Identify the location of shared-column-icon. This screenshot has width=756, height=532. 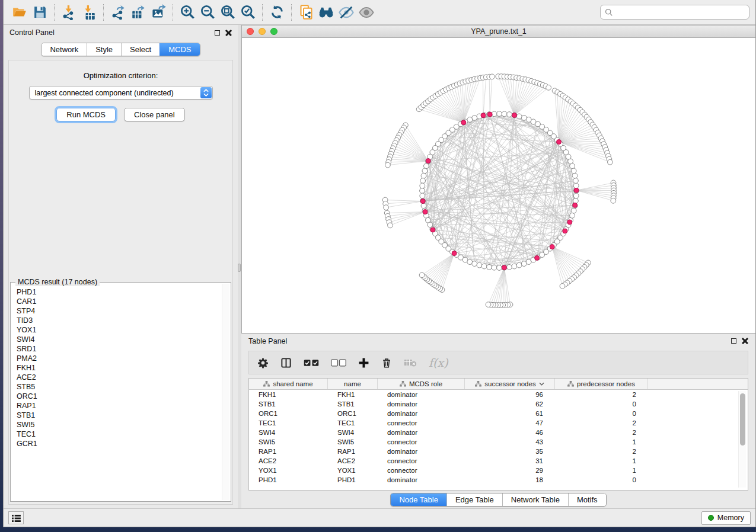
(267, 384).